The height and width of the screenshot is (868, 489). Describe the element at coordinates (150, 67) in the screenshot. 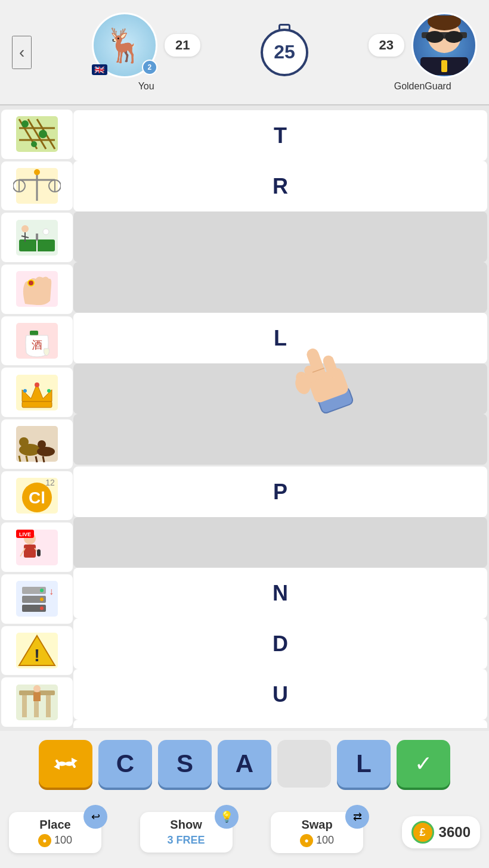

I see `level-badge: 2` at that location.